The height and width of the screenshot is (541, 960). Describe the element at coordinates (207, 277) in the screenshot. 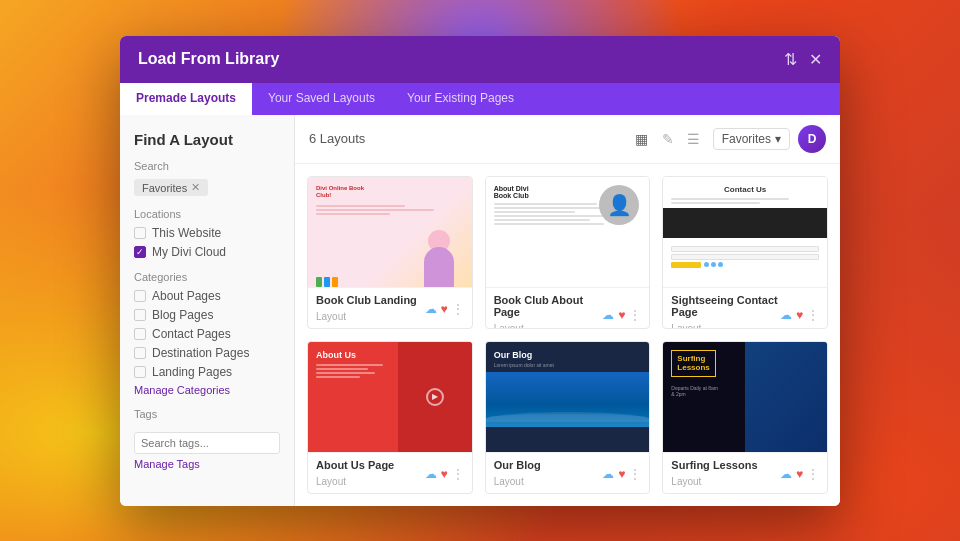

I see `categories-label: Categories` at that location.